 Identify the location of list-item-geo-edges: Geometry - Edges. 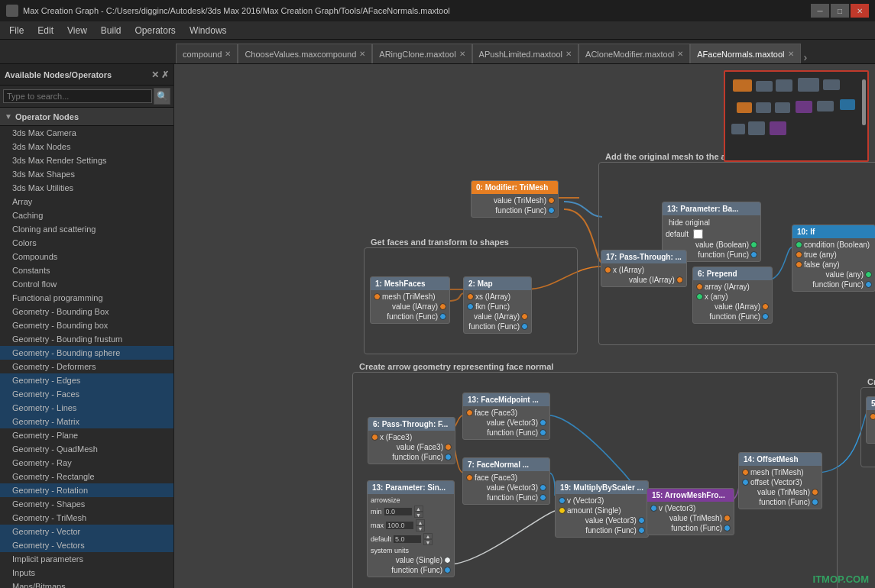
(87, 380).